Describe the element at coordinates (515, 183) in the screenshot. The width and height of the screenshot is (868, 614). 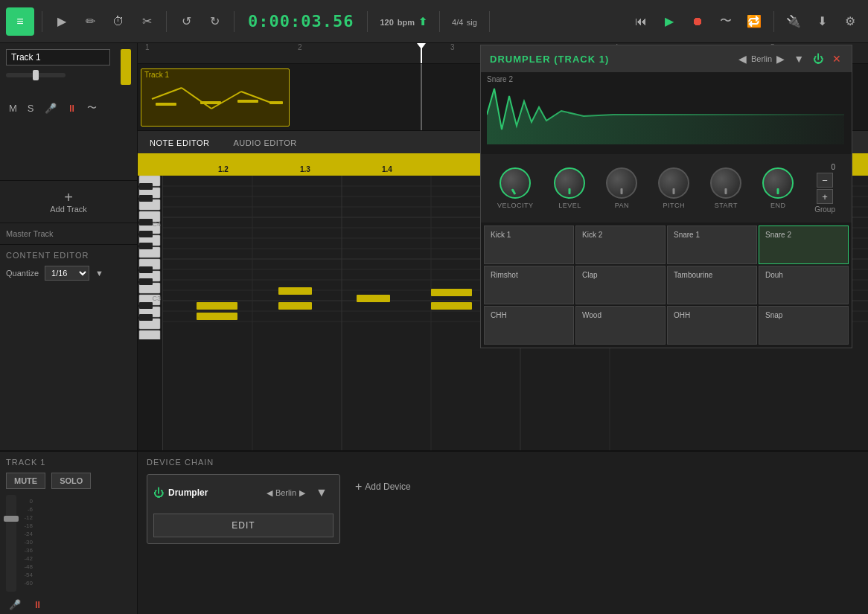
I see `velocity-knob` at that location.